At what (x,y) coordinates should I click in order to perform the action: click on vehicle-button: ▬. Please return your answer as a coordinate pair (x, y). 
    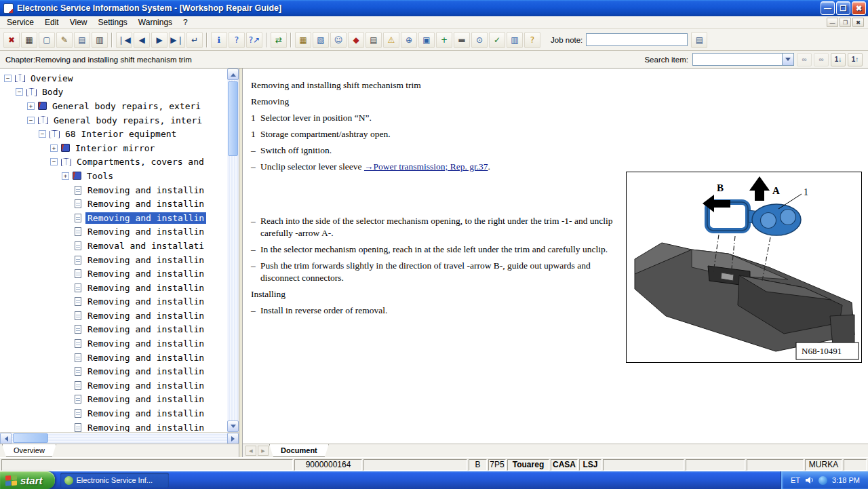
    Looking at the image, I should click on (462, 40).